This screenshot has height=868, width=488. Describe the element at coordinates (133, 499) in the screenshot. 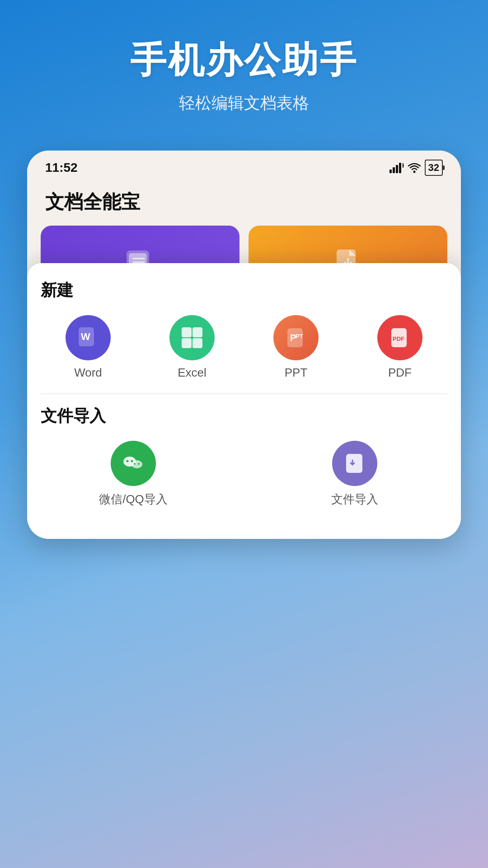

I see `wechat-import-label: 微信/QQ导入` at that location.